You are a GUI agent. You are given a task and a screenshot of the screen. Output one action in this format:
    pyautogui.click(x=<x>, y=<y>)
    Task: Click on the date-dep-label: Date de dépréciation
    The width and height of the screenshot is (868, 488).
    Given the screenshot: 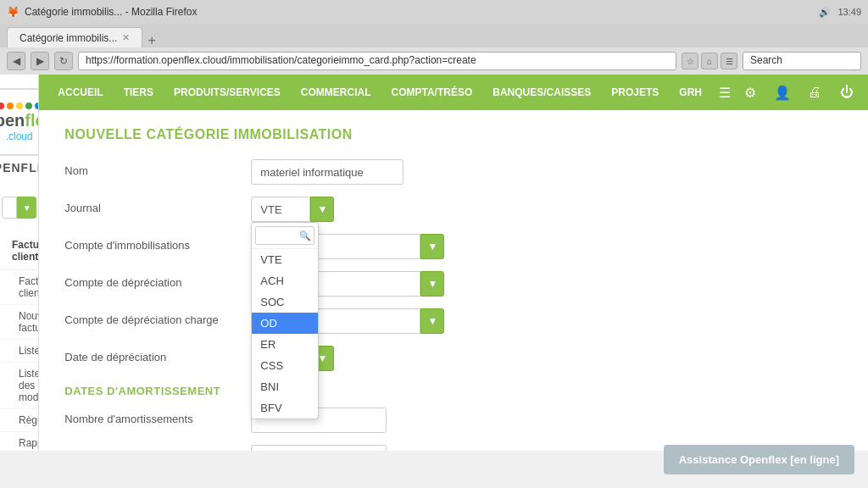 What is the action you would take?
    pyautogui.click(x=158, y=354)
    